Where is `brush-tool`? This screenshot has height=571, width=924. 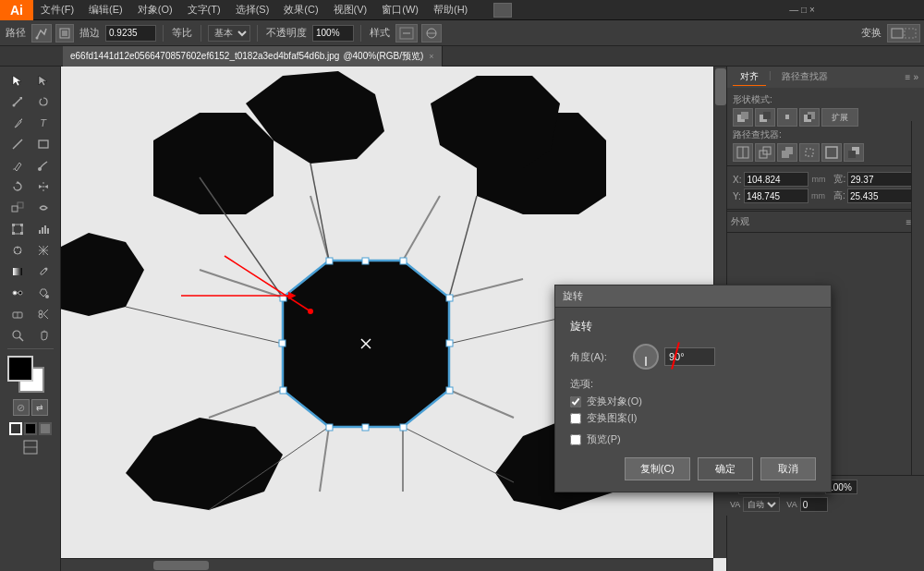
brush-tool is located at coordinates (43, 165).